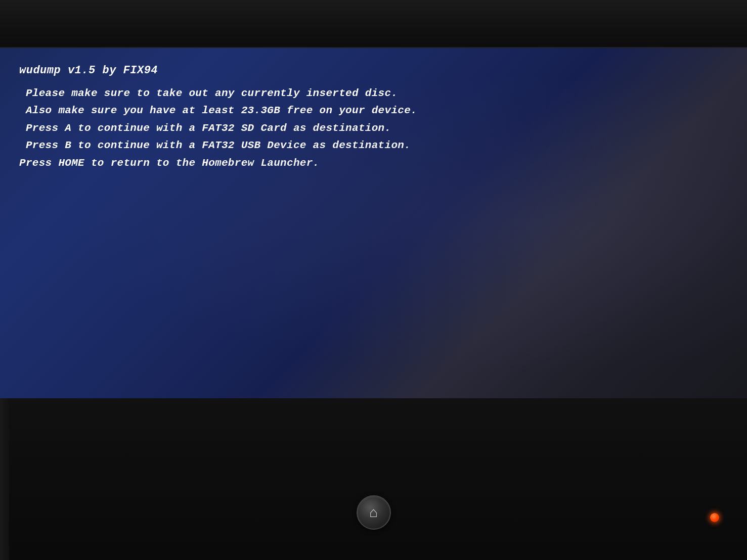 This screenshot has width=747, height=560. I want to click on line-4: Press B to continue with a FAT32 USB Dev…, so click(373, 146).